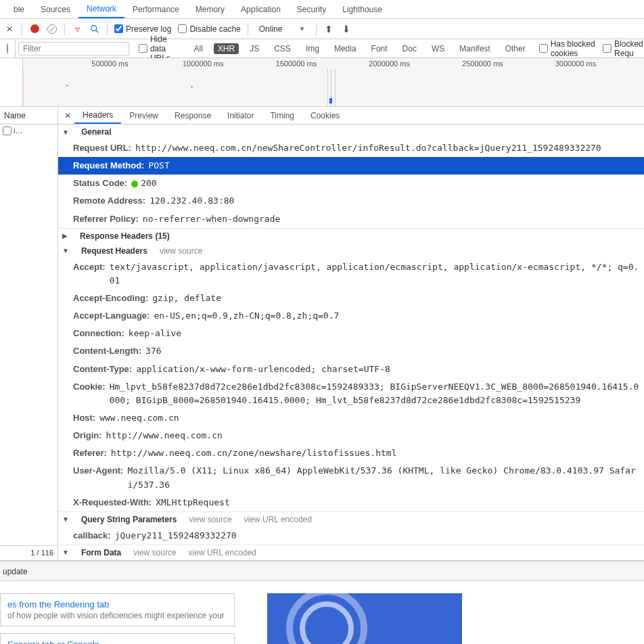  What do you see at coordinates (351, 148) in the screenshot?
I see `request-url: Request URL:http://www.neeq.com.cn/newSh…` at bounding box center [351, 148].